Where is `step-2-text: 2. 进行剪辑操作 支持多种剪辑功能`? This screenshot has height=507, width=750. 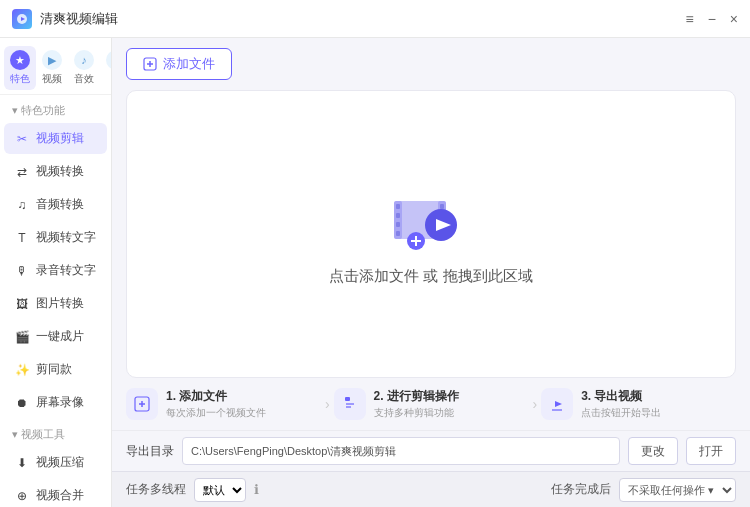
step-2-text: 2. 进行剪辑操作 支持多种剪辑功能 is located at coordinates (416, 404).